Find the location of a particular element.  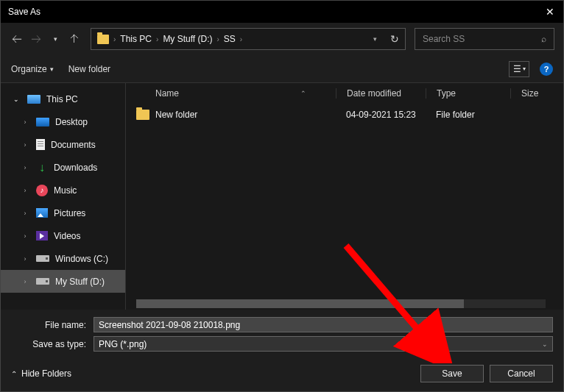

file-name: New folder is located at coordinates (177, 115).